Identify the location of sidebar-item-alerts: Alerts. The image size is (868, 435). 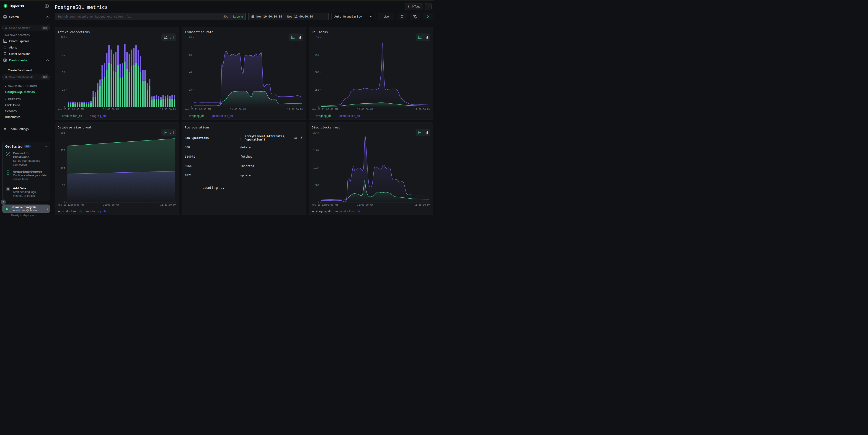
(26, 47).